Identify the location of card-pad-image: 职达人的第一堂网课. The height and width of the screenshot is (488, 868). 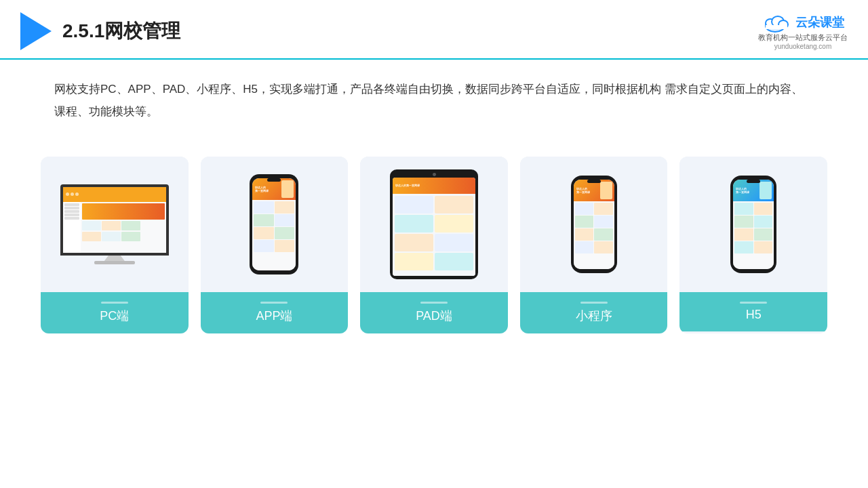
(434, 224).